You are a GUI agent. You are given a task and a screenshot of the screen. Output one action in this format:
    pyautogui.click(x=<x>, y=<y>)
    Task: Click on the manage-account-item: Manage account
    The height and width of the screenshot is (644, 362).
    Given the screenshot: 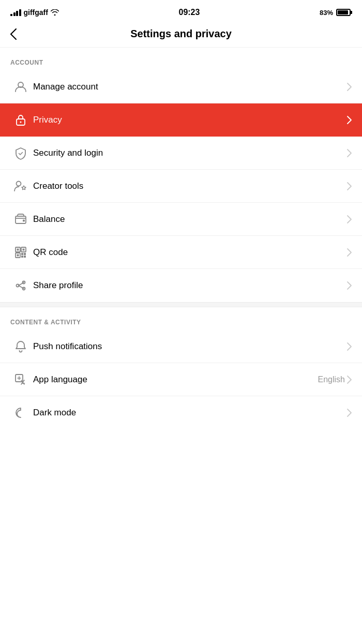 What is the action you would take?
    pyautogui.click(x=181, y=87)
    